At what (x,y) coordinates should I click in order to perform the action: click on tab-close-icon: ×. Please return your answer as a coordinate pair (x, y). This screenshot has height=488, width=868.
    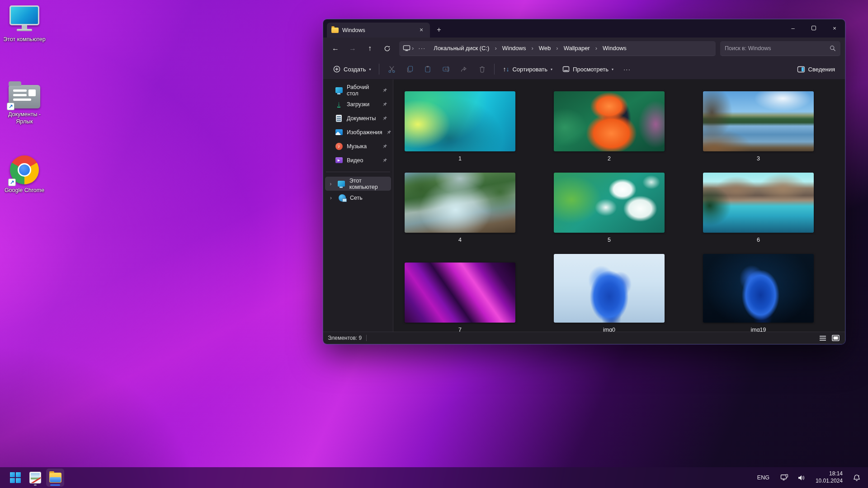
    Looking at the image, I should click on (421, 30).